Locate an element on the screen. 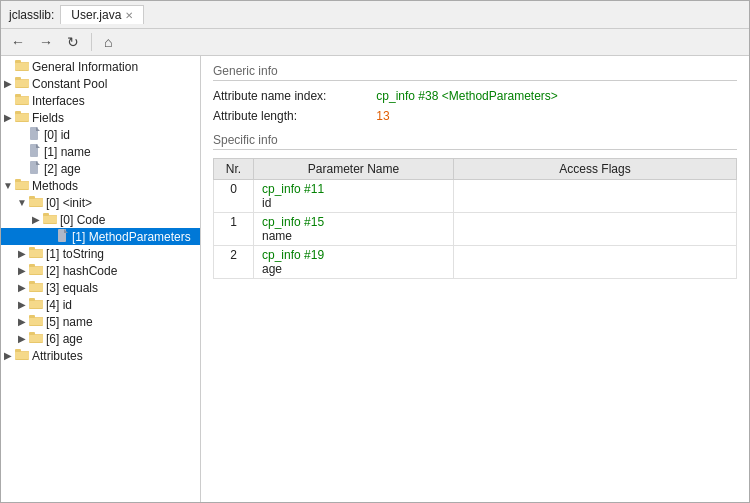 This screenshot has height=503, width=750. toolbar: ← → ↻ ⌂ is located at coordinates (375, 42).